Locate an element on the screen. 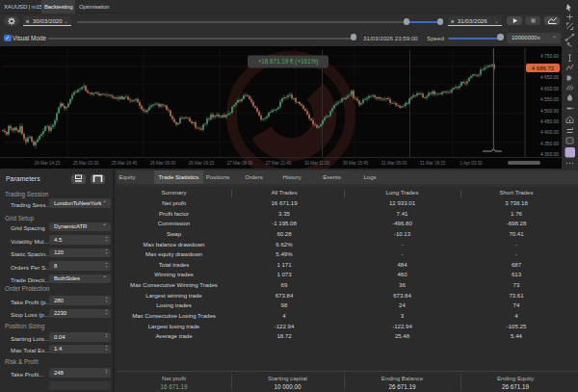 Image resolution: width=578 pixels, height=392 pixels. svg-text: 24 Mar 14:15 is located at coordinates (48, 164).